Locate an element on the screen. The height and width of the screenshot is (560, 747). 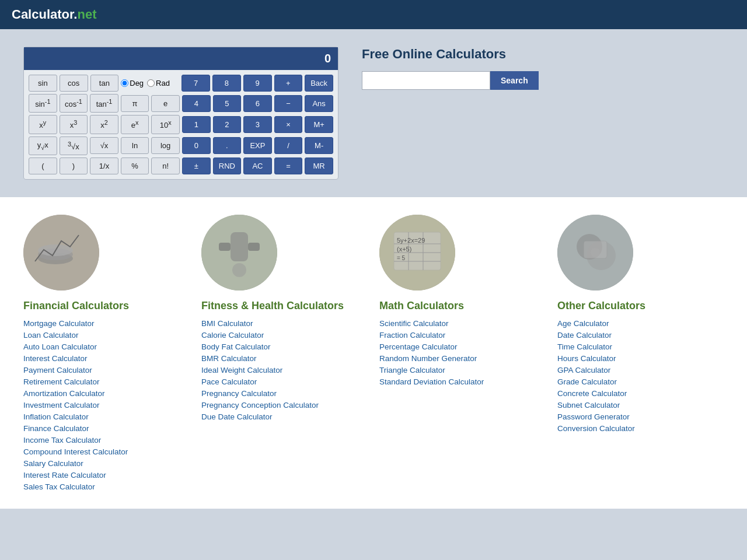
btn-5: 5 is located at coordinates (228, 104).